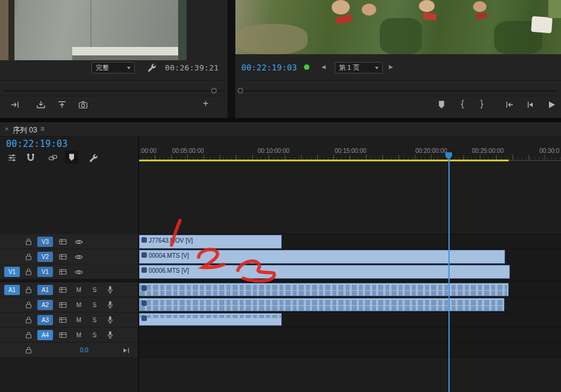 Image resolution: width=561 pixels, height=392 pixels. Describe the element at coordinates (45, 272) in the screenshot. I see `track-badge-v1: V1` at that location.